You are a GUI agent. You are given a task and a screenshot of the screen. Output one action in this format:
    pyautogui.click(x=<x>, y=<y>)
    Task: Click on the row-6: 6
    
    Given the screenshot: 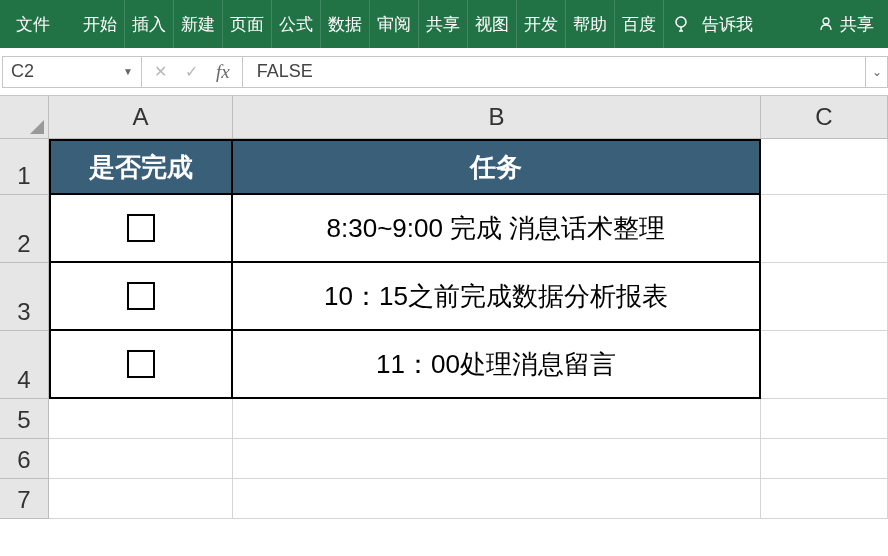 What is the action you would take?
    pyautogui.click(x=444, y=459)
    